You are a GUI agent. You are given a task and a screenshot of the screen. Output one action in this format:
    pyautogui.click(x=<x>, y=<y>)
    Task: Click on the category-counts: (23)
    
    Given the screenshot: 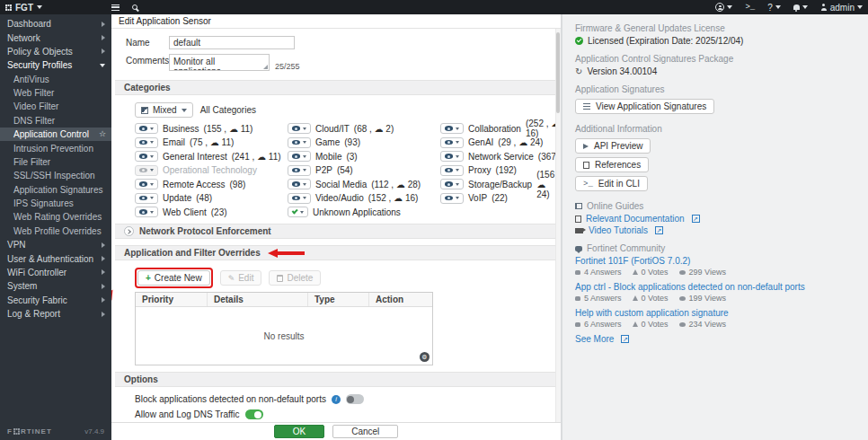 What is the action you would take?
    pyautogui.click(x=219, y=212)
    